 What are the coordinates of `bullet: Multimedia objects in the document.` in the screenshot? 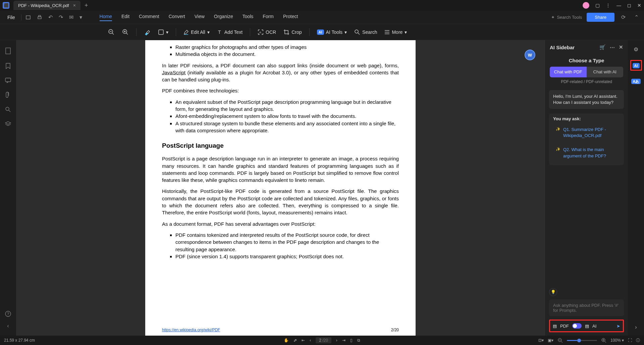 It's located at (287, 54).